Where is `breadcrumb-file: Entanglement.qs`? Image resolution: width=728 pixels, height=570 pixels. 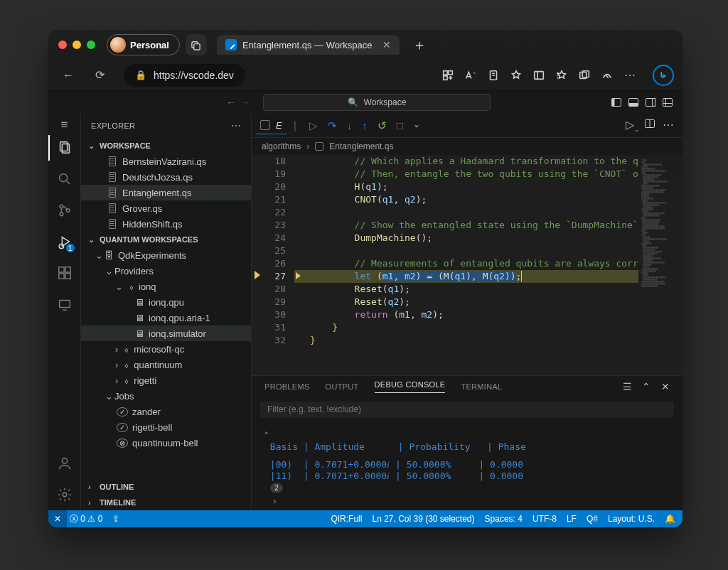 breadcrumb-file: Entanglement.qs is located at coordinates (361, 146).